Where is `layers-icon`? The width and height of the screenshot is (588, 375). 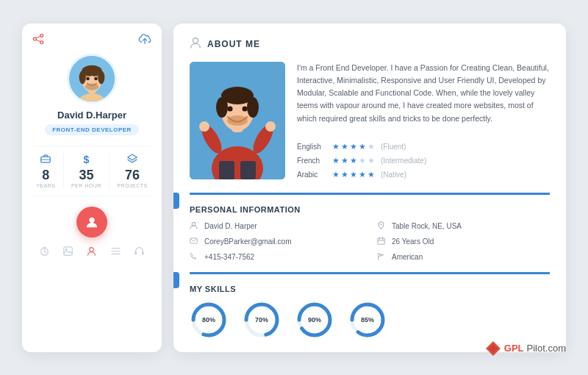 layers-icon is located at coordinates (132, 160).